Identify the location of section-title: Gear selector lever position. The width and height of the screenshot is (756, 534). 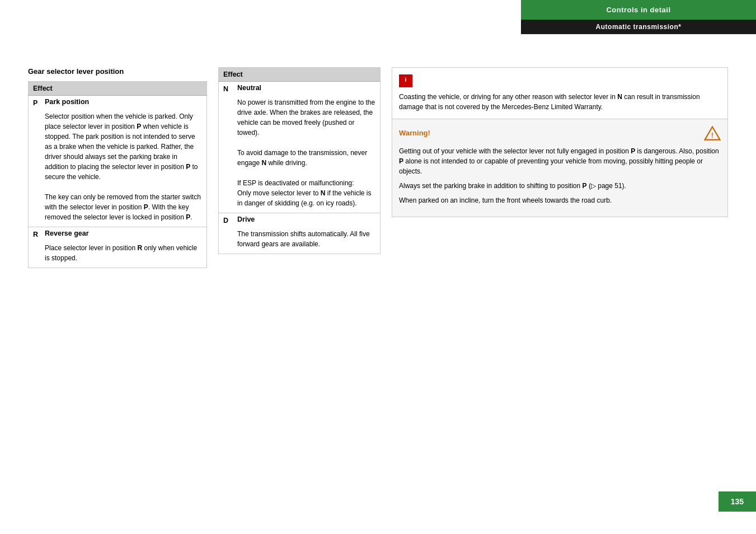
(118, 72).